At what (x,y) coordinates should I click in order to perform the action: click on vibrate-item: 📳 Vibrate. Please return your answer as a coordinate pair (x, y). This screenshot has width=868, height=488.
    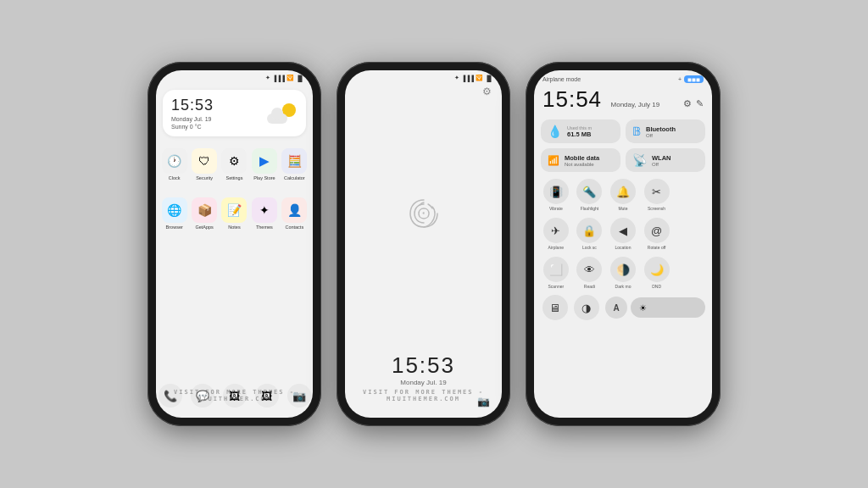
    Looking at the image, I should click on (556, 195).